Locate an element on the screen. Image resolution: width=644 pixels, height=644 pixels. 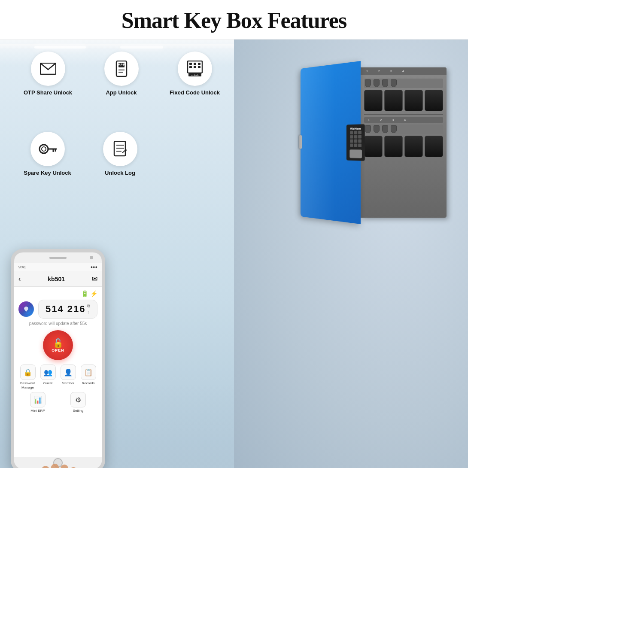
label-3: 3 is located at coordinates (391, 71).